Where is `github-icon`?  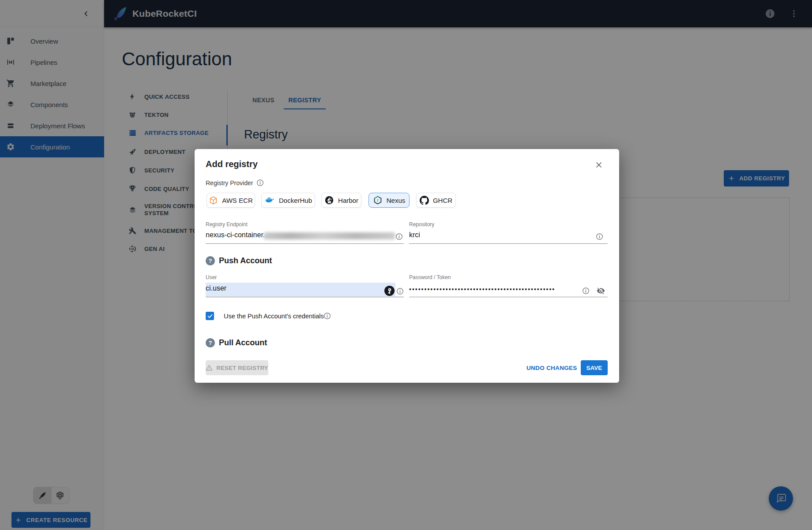
github-icon is located at coordinates (425, 200).